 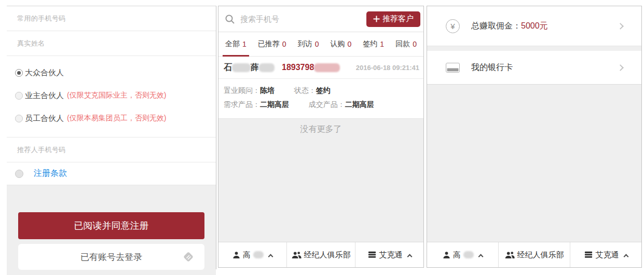 I want to click on people-icon, so click(x=297, y=255).